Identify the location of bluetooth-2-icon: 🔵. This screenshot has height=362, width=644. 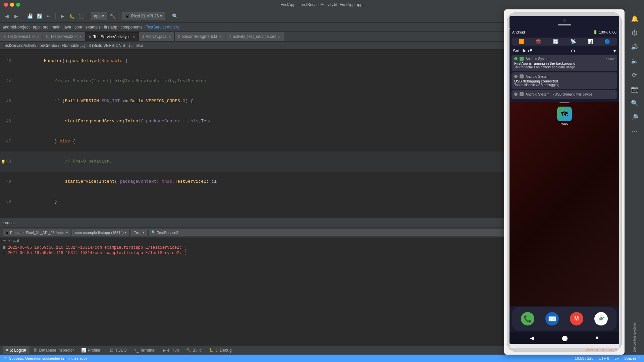
(607, 42).